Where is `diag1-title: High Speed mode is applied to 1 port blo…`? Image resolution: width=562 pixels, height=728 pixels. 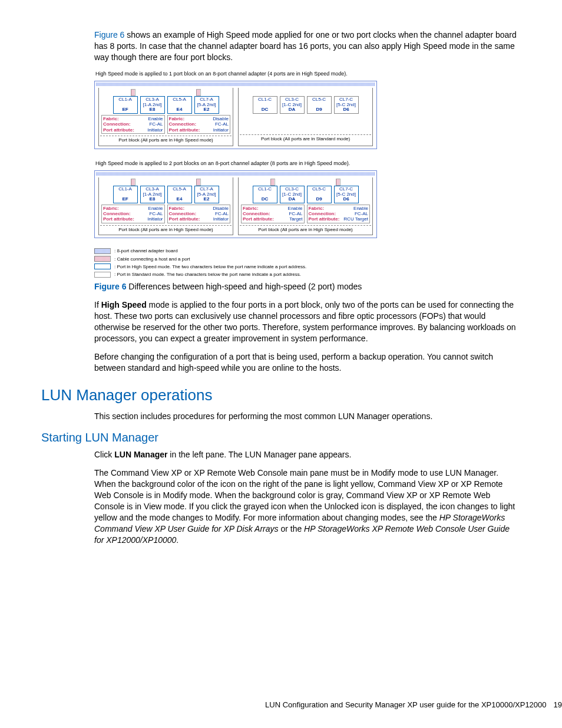 diag1-title: High Speed mode is applied to 1 port blo… is located at coordinates (236, 74).